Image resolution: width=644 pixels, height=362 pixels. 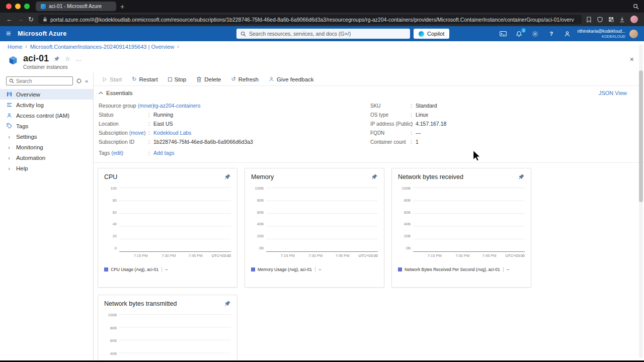 I want to click on field-tags: Tags(edit) : Add tags, so click(x=234, y=153).